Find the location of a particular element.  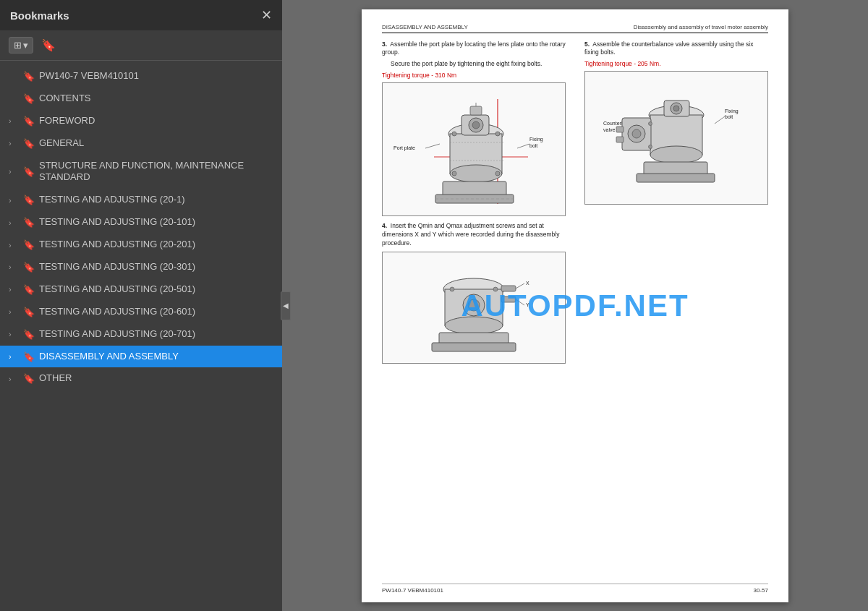

port-plate-label: Port plate is located at coordinates (404, 148).